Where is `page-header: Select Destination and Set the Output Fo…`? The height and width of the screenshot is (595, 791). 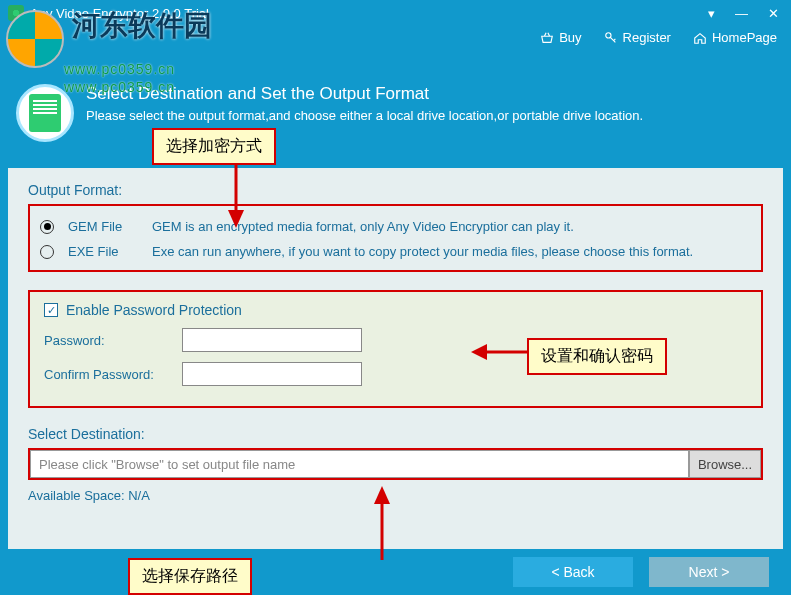
page-header: Select Destination and Set the Output Fo… is located at coordinates (396, 110).